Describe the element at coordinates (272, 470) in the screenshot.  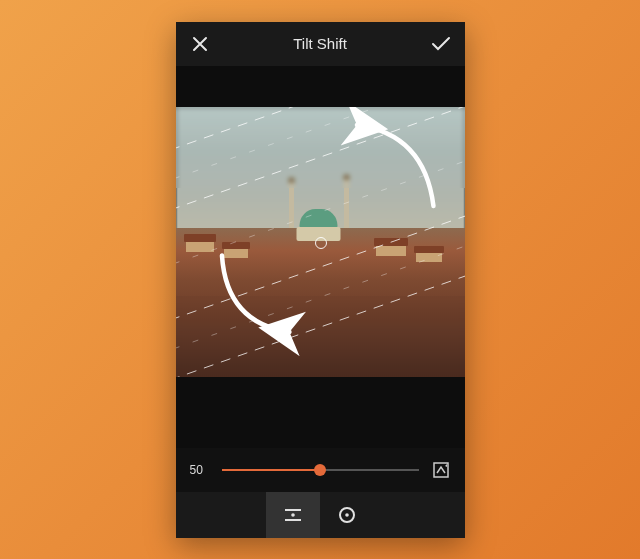
I see `slider-fill` at that location.